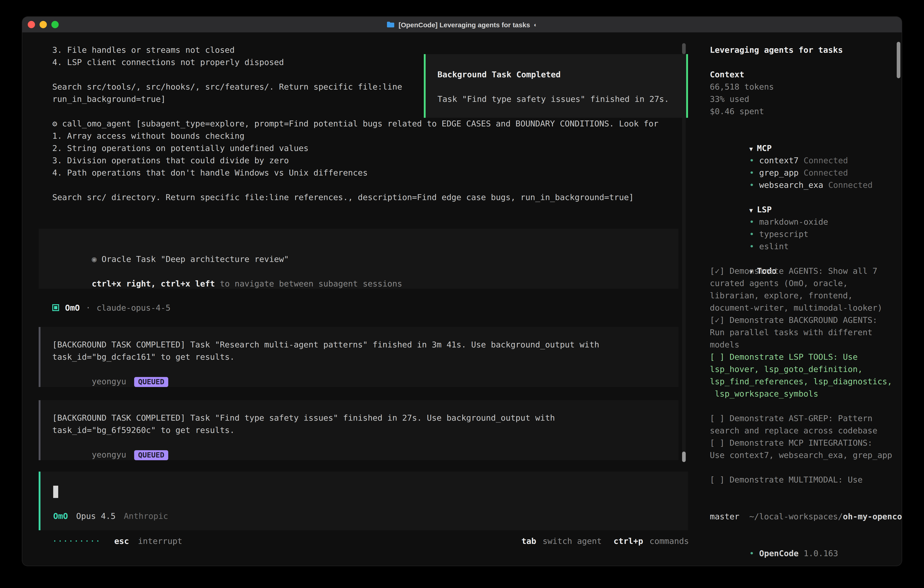  What do you see at coordinates (821, 553) in the screenshot?
I see `app-version: 1.0.163` at bounding box center [821, 553].